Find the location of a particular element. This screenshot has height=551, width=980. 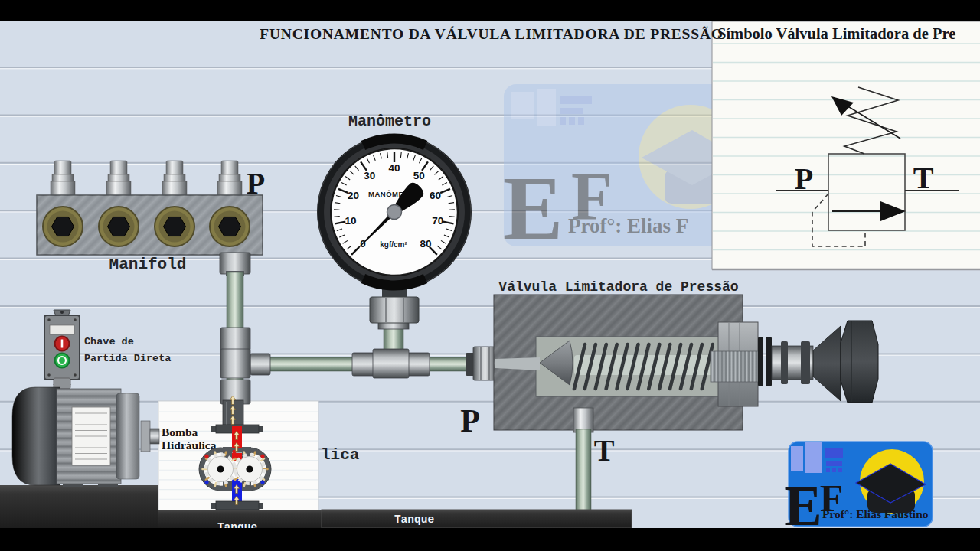

page-title: FUNCIONAMENTO DA VÁLVULA LIMITADORA DE P… is located at coordinates (492, 34).